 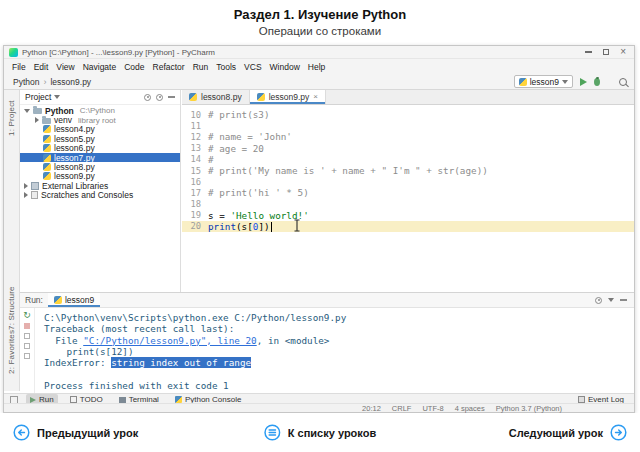 I want to click on course-footer: Предыдущий урок К списку уроков Следующи…, so click(x=320, y=432).